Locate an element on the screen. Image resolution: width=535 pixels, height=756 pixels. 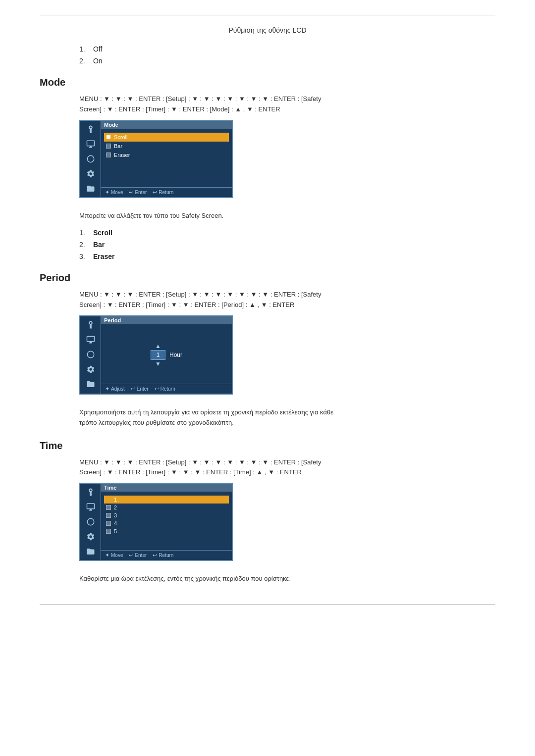
sidebar-icon-gear-t is located at coordinates (91, 537).